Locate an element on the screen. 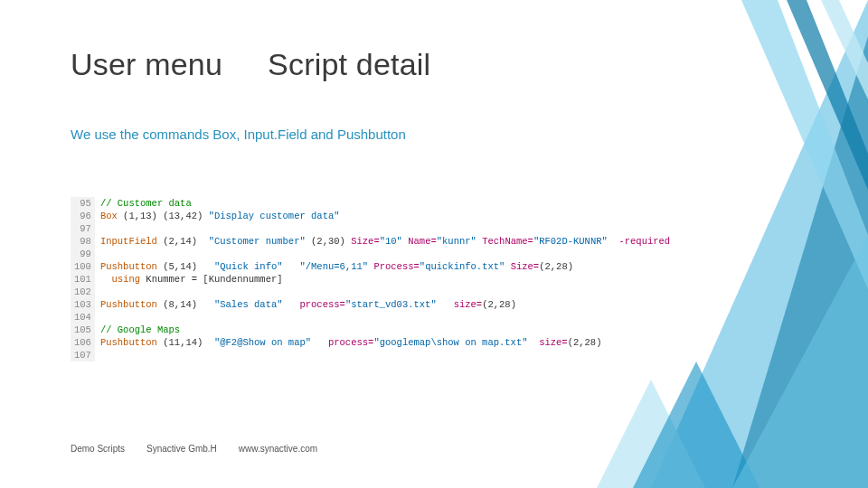  code-line: Box (1,13) (13,42) "Display customer dat… is located at coordinates (385, 216).